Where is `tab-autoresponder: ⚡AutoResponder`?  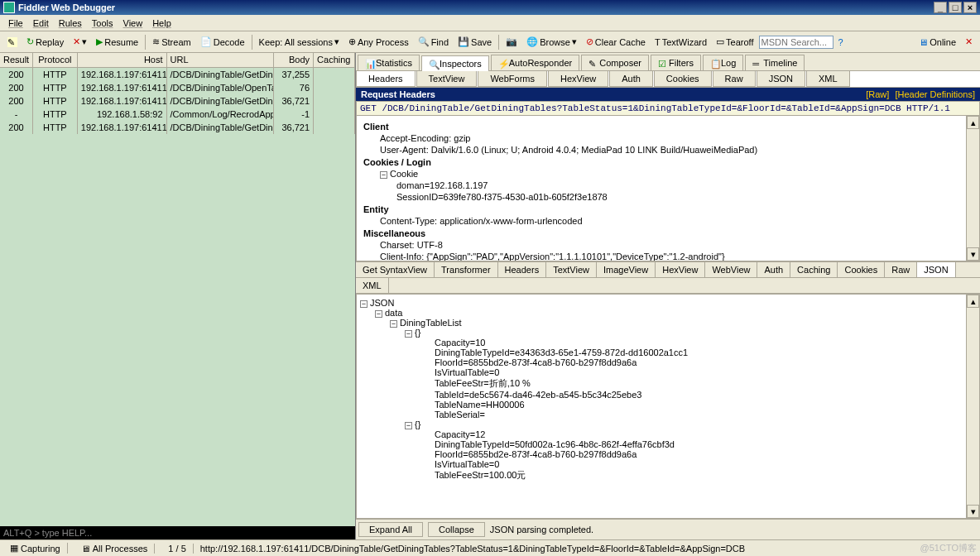 tab-autoresponder: ⚡AutoResponder is located at coordinates (535, 63).